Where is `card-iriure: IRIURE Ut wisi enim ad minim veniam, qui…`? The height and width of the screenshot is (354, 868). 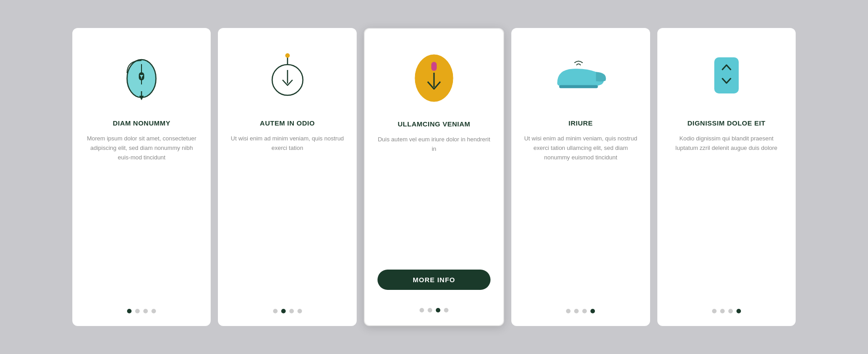
card-iriure: IRIURE Ut wisi enim ad minim veniam, qui… is located at coordinates (580, 177).